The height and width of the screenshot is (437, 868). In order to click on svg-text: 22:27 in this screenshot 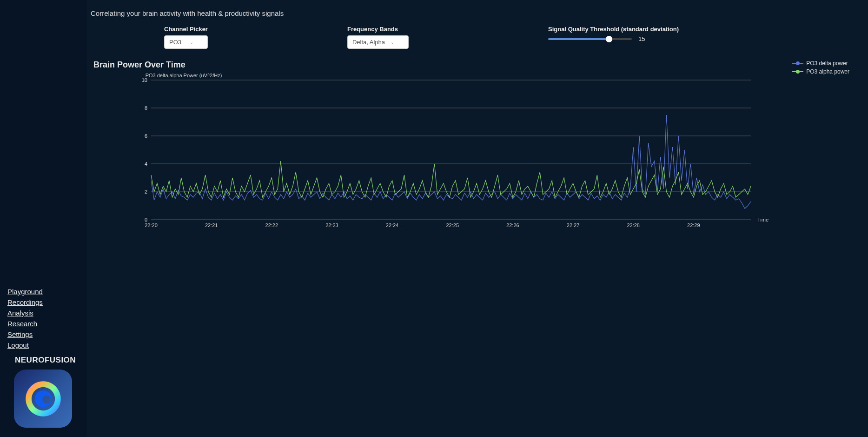, I will do `click(573, 225)`.